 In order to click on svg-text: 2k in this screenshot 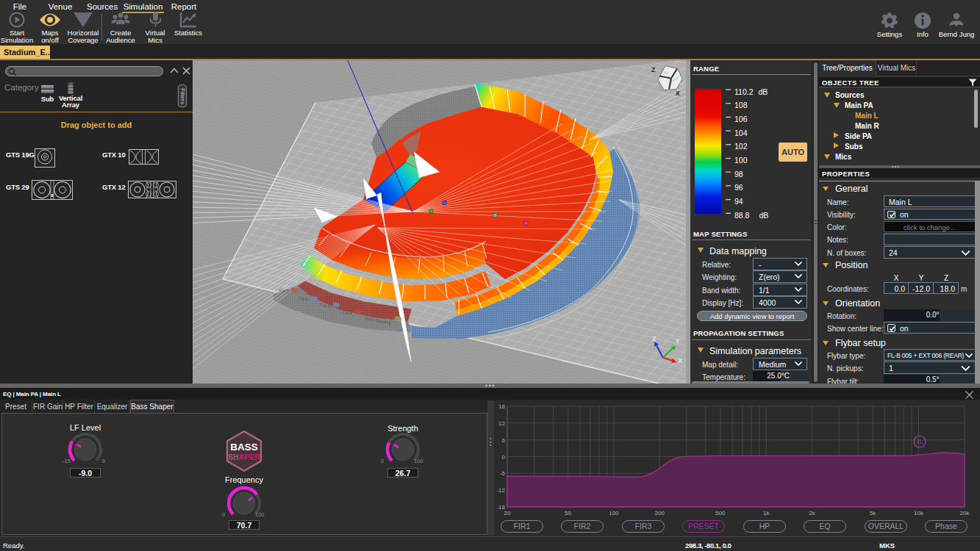, I will do `click(812, 513)`.